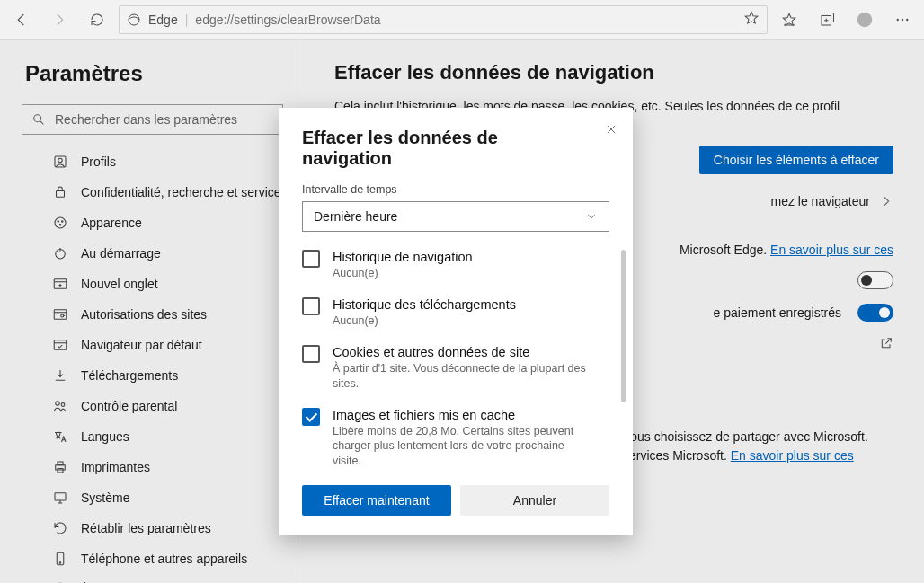  Describe the element at coordinates (443, 20) in the screenshot. I see `address-bar: Edge | edge://settings/clearBrowserData` at that location.